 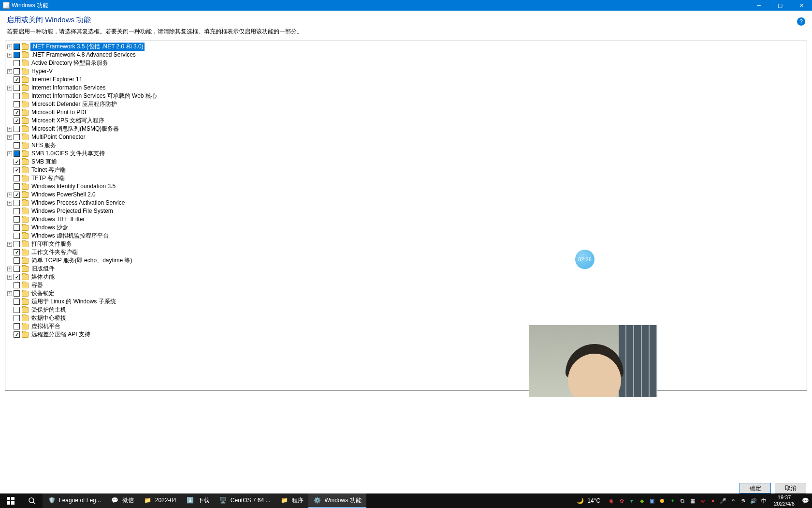 What do you see at coordinates (585, 259) in the screenshot?
I see `recording-timer: 02:26` at bounding box center [585, 259].